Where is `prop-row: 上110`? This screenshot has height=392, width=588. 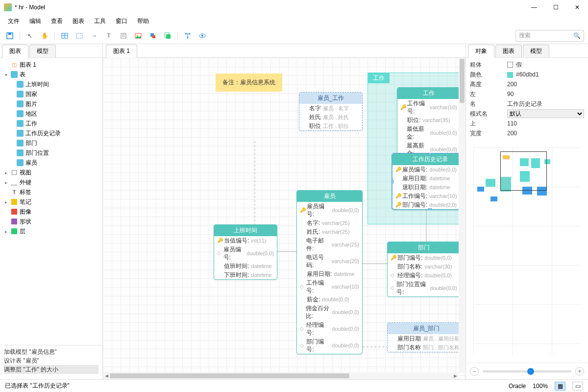 prop-row: 上110 is located at coordinates (527, 123).